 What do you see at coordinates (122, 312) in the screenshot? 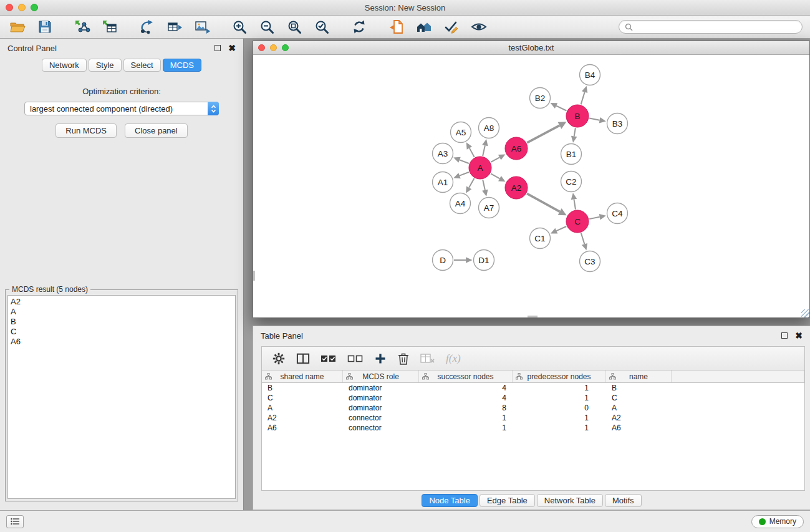
I see `mcds-result-item: A` at bounding box center [122, 312].